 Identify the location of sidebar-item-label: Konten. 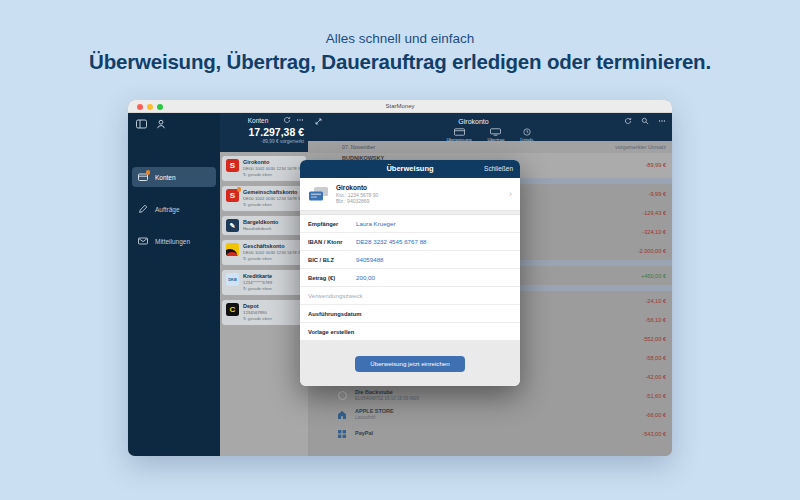
(166, 178).